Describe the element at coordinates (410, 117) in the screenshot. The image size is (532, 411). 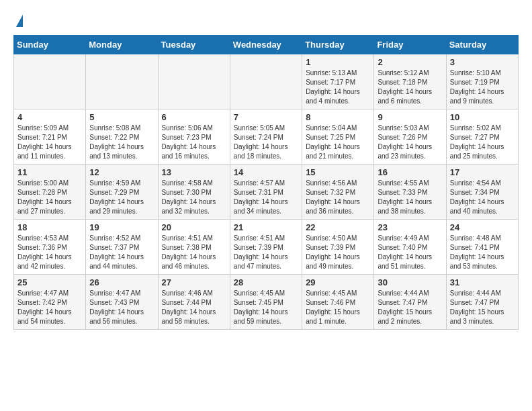
I see `day-number: 9` at that location.